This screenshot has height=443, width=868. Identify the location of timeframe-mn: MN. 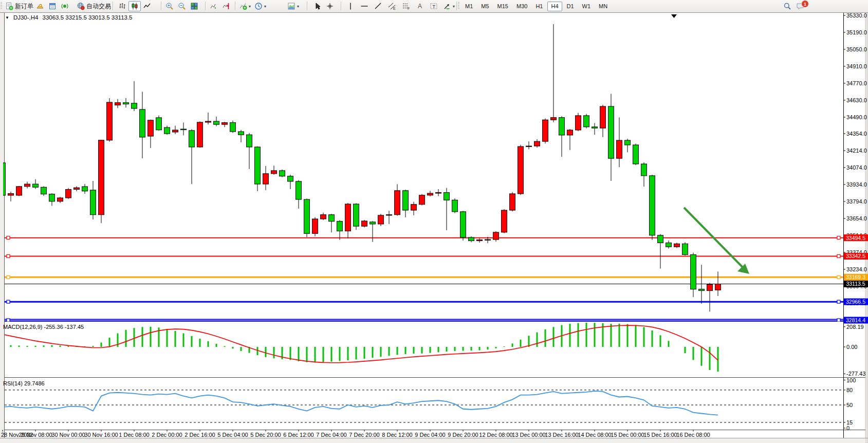
(603, 6).